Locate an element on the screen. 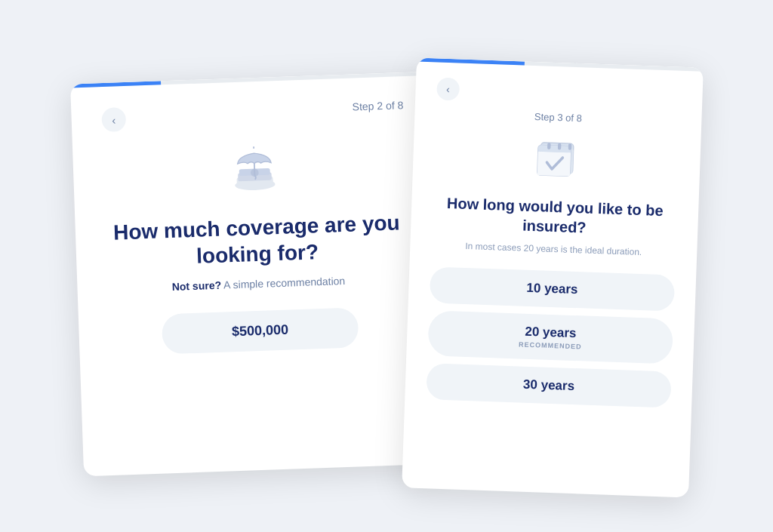 This screenshot has width=773, height=532. question-title-step3: How long would you like to be insured? is located at coordinates (555, 216).